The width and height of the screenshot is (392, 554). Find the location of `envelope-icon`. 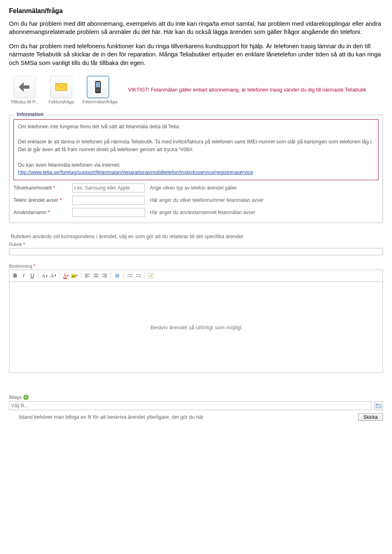

envelope-icon is located at coordinates (61, 87).